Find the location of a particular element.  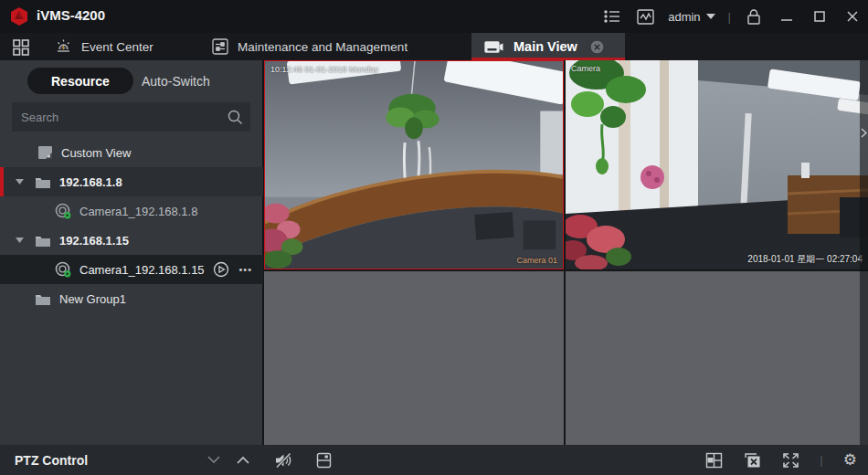

osd-timestamp: 2018-01-01 星期一 02:27:04 is located at coordinates (805, 259).